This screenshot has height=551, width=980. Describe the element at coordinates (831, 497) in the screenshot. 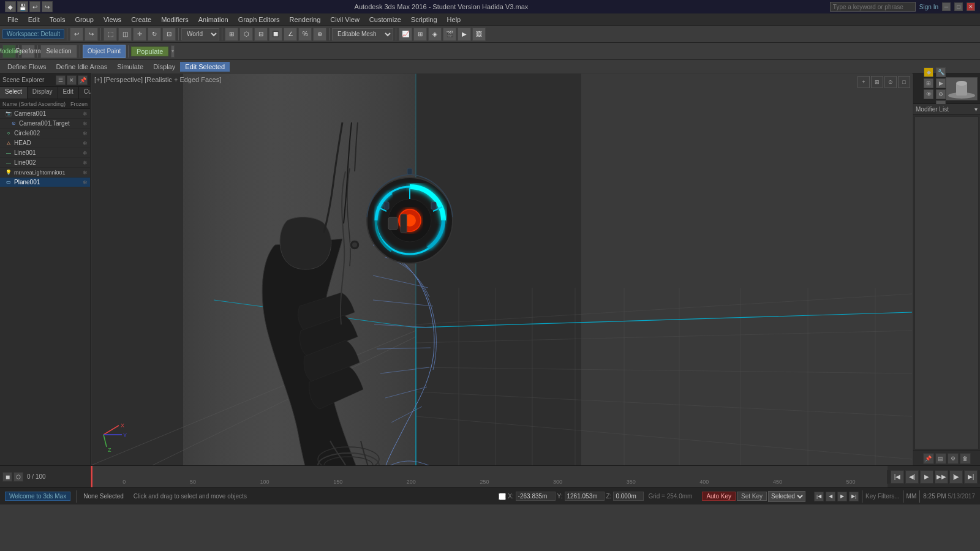

I see `ts-prev-key: ◀` at that location.